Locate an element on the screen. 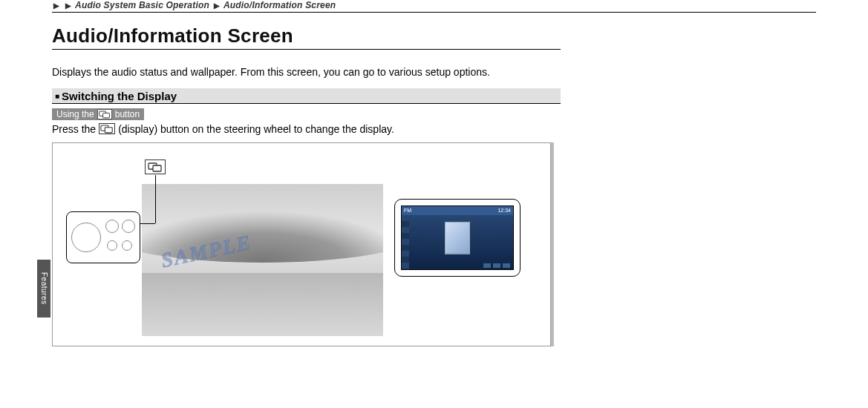 The image size is (868, 408). side-tab-features: Features is located at coordinates (44, 289).